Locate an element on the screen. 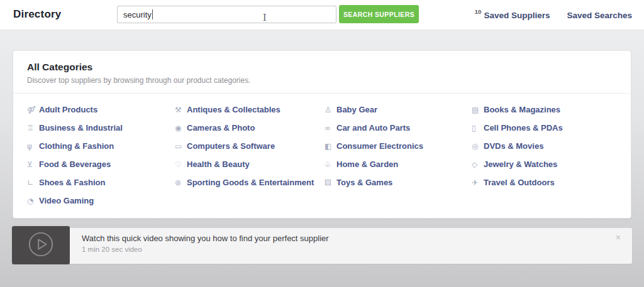 This screenshot has height=287, width=644. saved-searches-link: Saved Searches is located at coordinates (599, 15).